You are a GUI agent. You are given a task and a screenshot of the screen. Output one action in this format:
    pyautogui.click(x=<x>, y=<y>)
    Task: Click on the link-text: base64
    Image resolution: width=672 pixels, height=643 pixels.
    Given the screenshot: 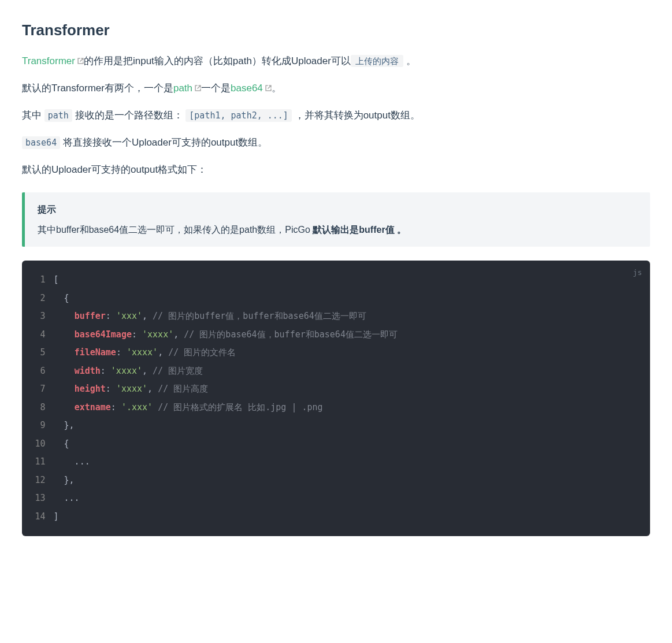 What is the action you would take?
    pyautogui.click(x=247, y=88)
    